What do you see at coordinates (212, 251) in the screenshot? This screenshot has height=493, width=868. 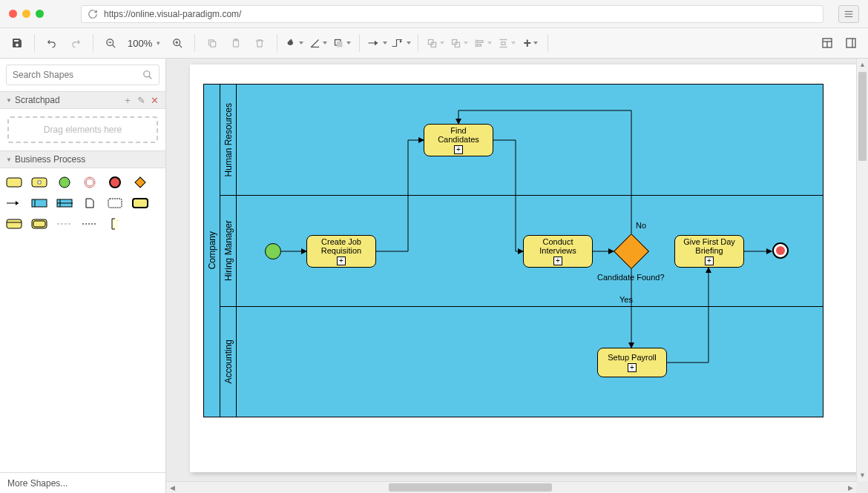 I see `pool-title: Company` at bounding box center [212, 251].